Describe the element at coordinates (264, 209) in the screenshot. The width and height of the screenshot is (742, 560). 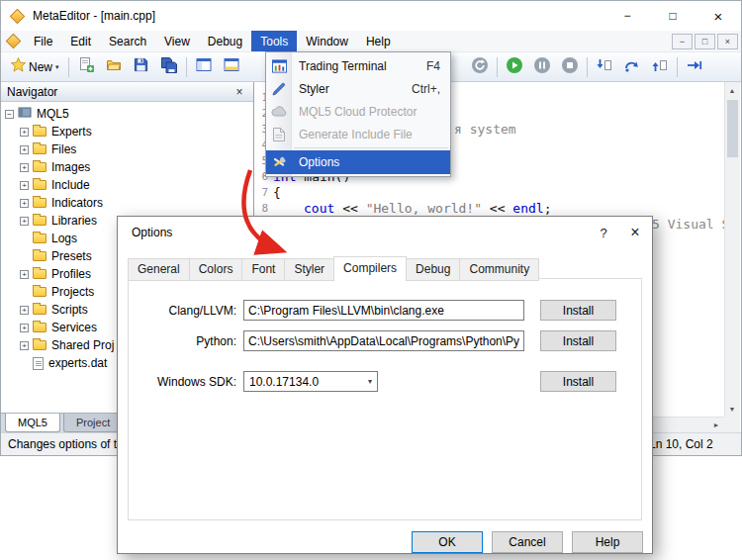
I see `line-number: 8` at that location.